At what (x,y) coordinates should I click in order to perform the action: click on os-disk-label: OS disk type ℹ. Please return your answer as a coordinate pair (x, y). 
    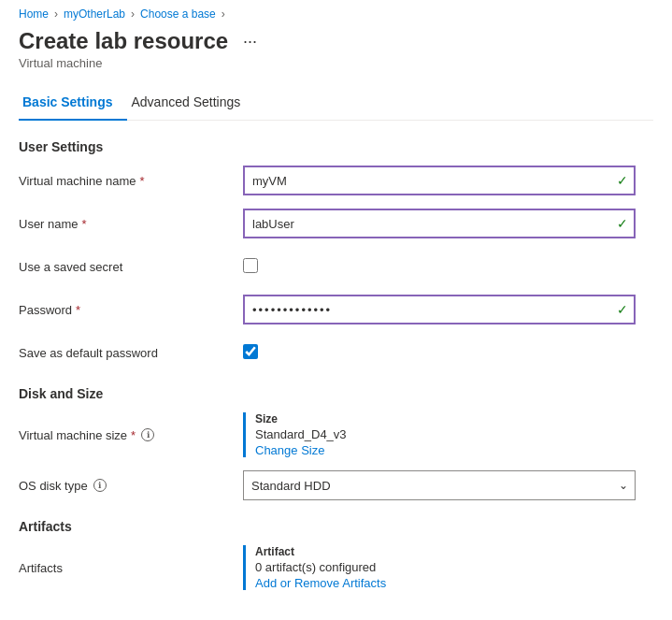
    Looking at the image, I should click on (131, 486).